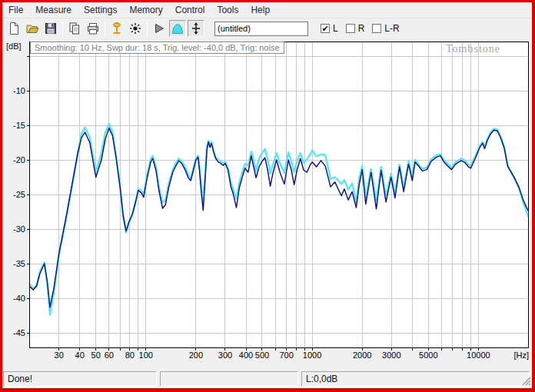 This screenshot has height=392, width=535. I want to click on x-tick-label: 100, so click(146, 355).